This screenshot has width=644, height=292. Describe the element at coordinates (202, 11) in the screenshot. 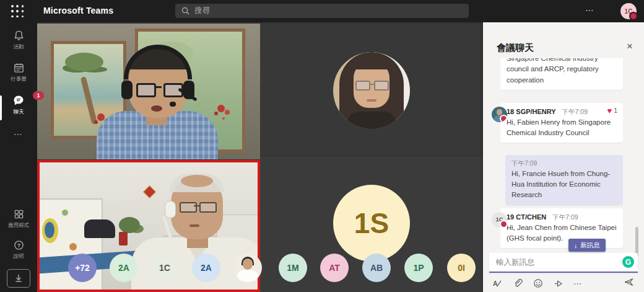

I see `search-placeholder: 搜尋` at that location.